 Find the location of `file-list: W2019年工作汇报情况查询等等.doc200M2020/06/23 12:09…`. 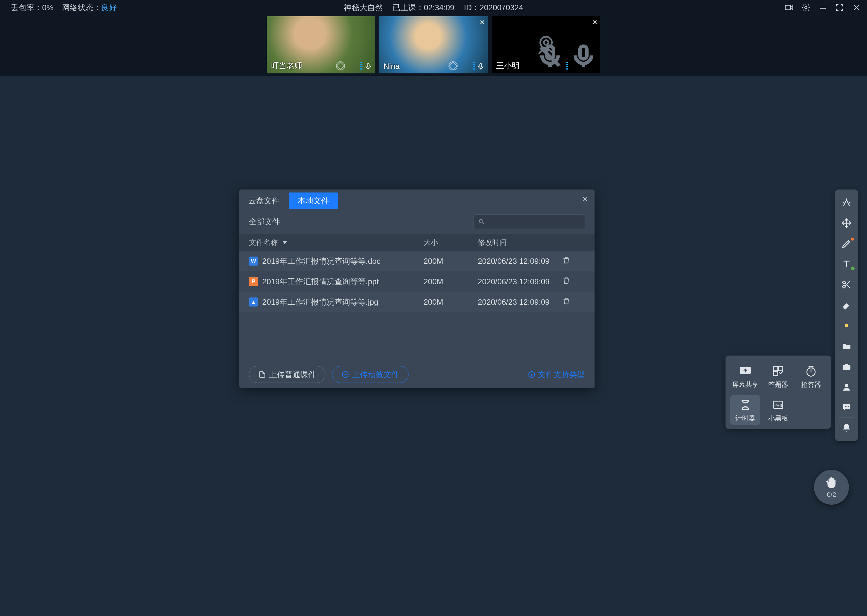

file-list: W2019年工作汇报情况查询等等.doc200M2020/06/23 12:09… is located at coordinates (417, 306).